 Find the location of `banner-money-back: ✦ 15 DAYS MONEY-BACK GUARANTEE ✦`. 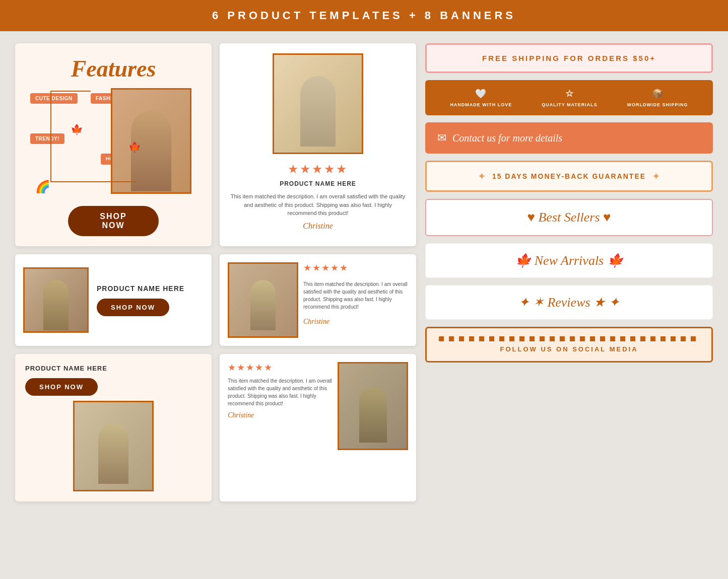

banner-money-back: ✦ 15 DAYS MONEY-BACK GUARANTEE ✦ is located at coordinates (569, 176).